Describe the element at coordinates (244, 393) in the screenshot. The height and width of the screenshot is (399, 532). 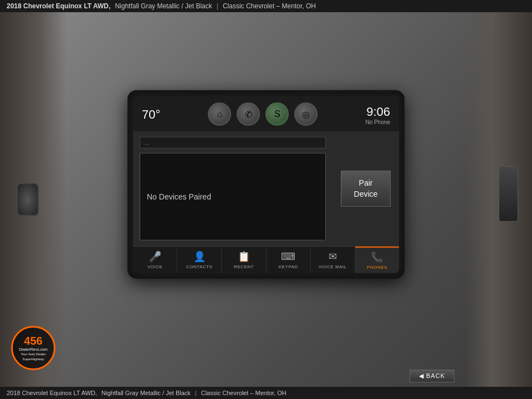
I see `bottom-bar-dealer: Classic Chevrolet – Mentor, OH` at that location.